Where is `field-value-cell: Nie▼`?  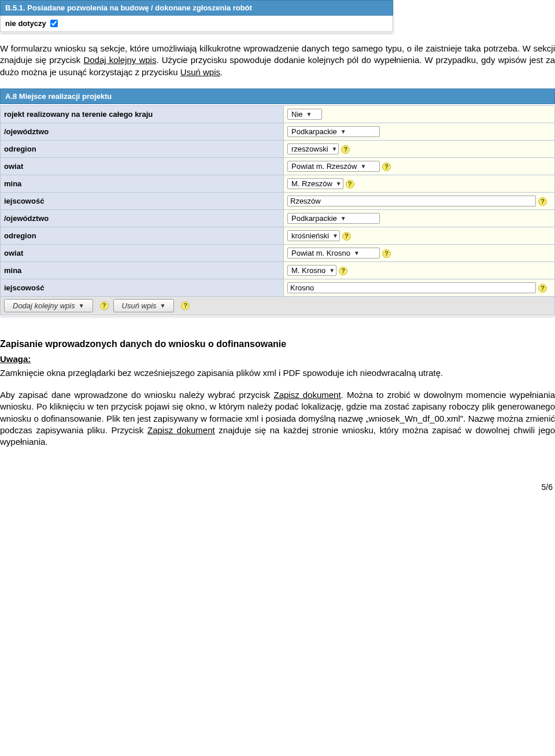
field-value-cell: Nie▼ is located at coordinates (420, 114).